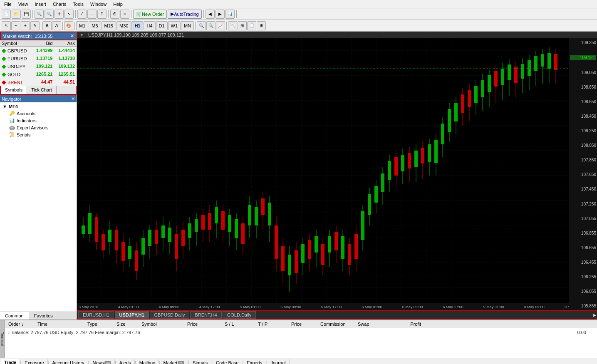 Image resolution: width=597 pixels, height=364 pixels. Describe the element at coordinates (211, 26) in the screenshot. I see `zoom-out2-btn: 🔍` at that location.